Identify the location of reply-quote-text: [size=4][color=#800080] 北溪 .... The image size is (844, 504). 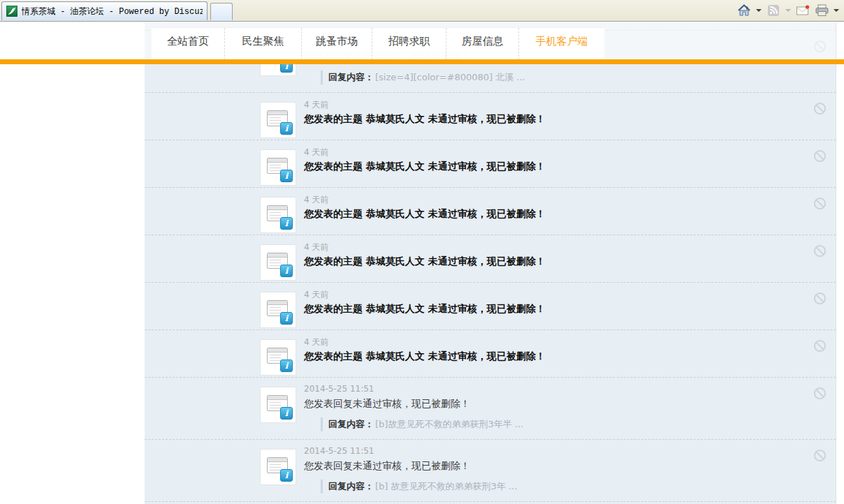
(450, 77).